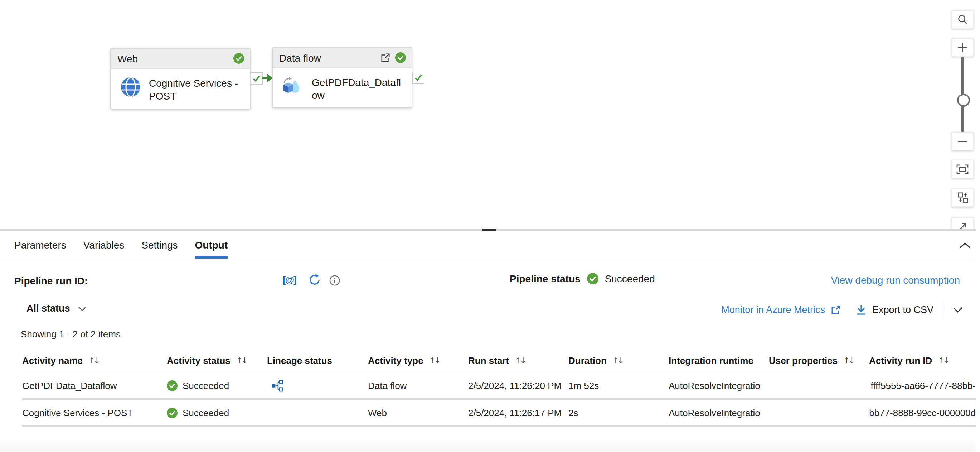 This screenshot has width=980, height=452. What do you see at coordinates (212, 244) in the screenshot?
I see `tab-output: Output` at bounding box center [212, 244].